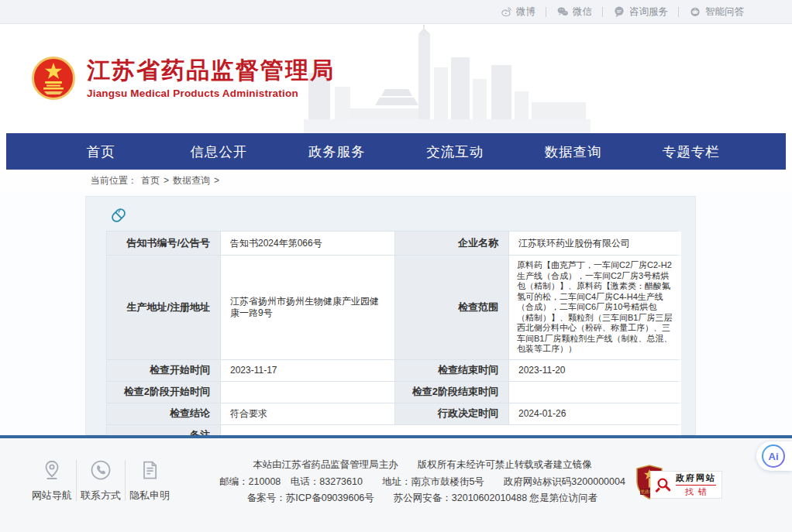  What do you see at coordinates (595, 414) in the screenshot?
I see `table-value-decision-date: 2024-01-26` at bounding box center [595, 414].